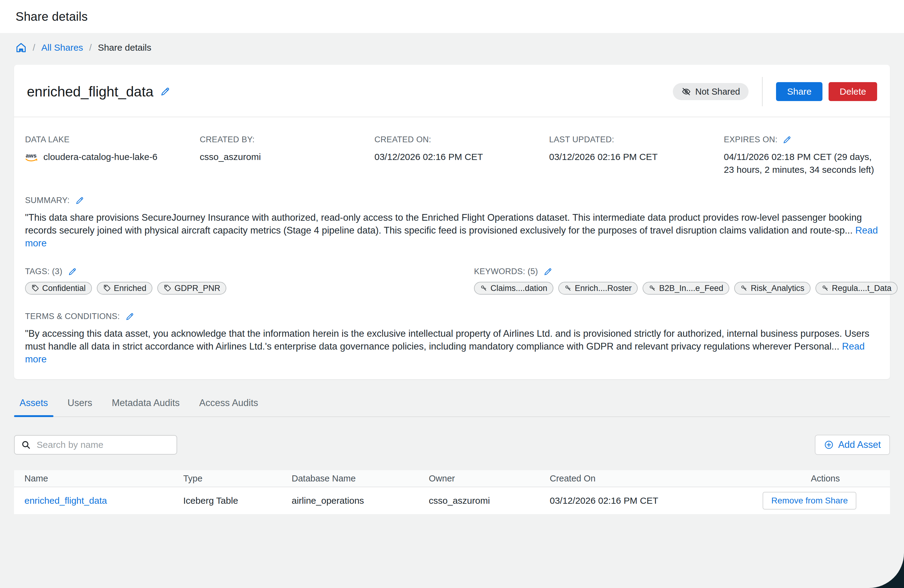  I want to click on home-icon, so click(21, 48).